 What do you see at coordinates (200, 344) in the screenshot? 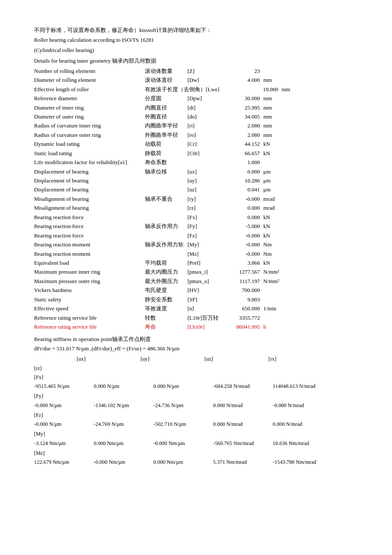
I see `stiffness-section: Bearing stiffness in operation point轴承工作…` at bounding box center [200, 344].